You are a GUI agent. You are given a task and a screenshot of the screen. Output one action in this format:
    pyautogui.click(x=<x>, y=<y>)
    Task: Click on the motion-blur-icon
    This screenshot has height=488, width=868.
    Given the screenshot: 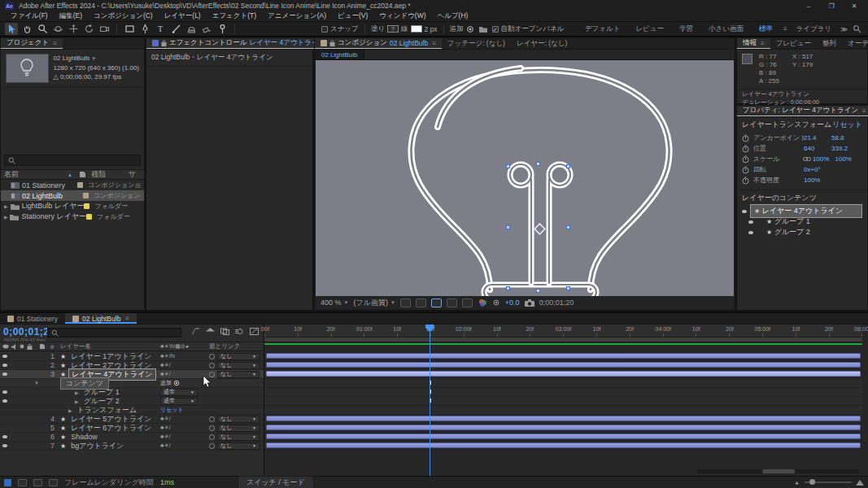 What is the action you would take?
    pyautogui.click(x=239, y=332)
    